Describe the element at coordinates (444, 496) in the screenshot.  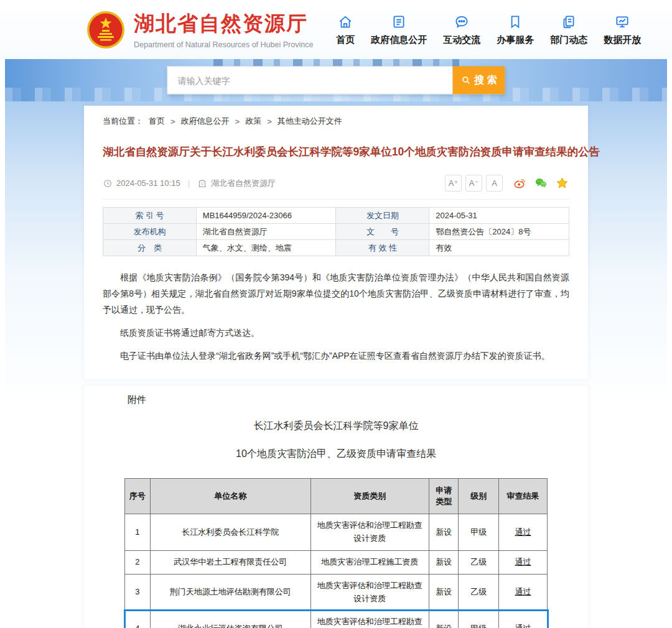
I see `column-header: 申请类型` at that location.